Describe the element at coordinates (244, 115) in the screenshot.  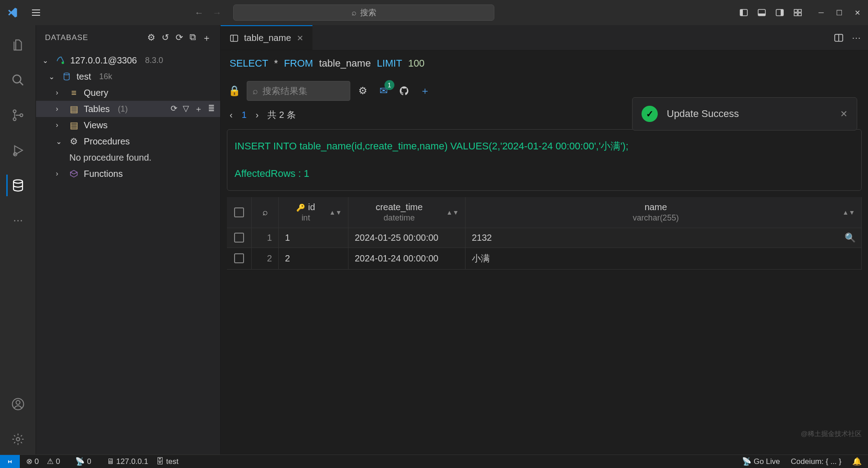
I see `page-number: 1` at that location.